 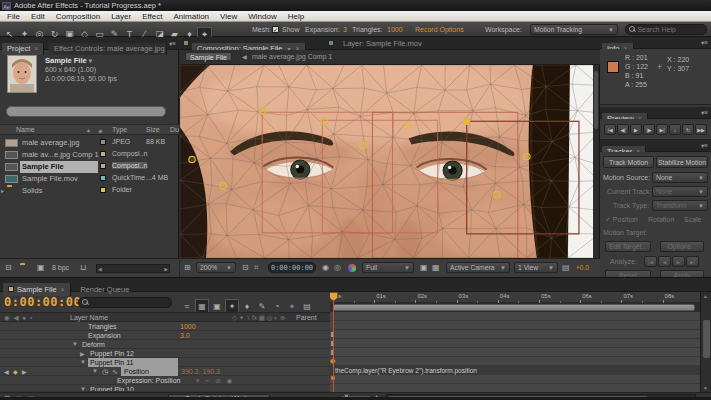 I want to click on keyframe-nav-diamond-icon: ◆, so click(x=16, y=372).